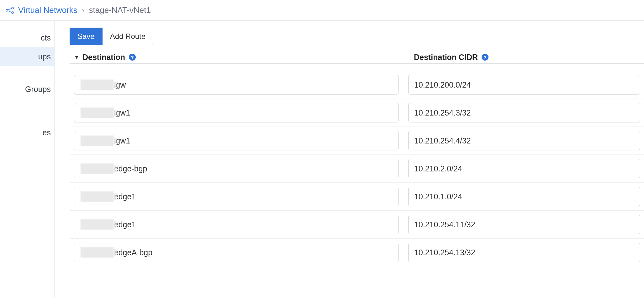 Image resolution: width=644 pixels, height=297 pixels. What do you see at coordinates (357, 36) in the screenshot?
I see `toolbar: Save Add Route` at bounding box center [357, 36].